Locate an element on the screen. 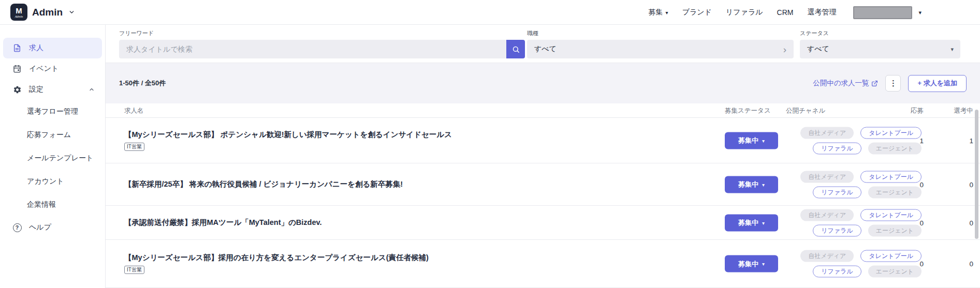  sidebar-item-jobs: 求人 is located at coordinates (53, 48).